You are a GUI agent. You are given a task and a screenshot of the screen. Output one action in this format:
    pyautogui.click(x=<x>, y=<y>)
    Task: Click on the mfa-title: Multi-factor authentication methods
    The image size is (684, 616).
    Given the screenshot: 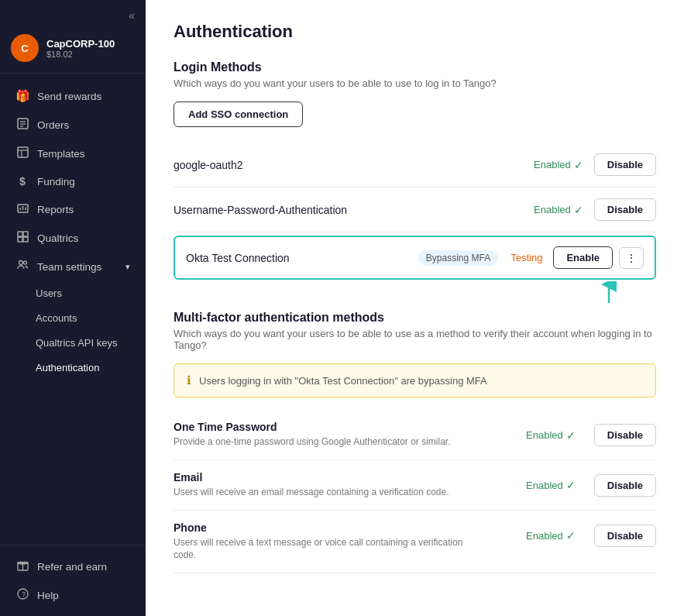 What is the action you would take?
    pyautogui.click(x=415, y=318)
    